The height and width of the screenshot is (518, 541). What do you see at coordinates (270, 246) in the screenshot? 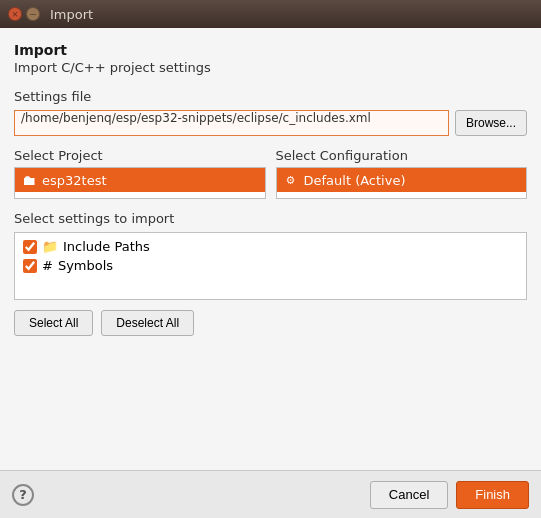
I see `include-paths-item: 📁 Include Paths` at bounding box center [270, 246].